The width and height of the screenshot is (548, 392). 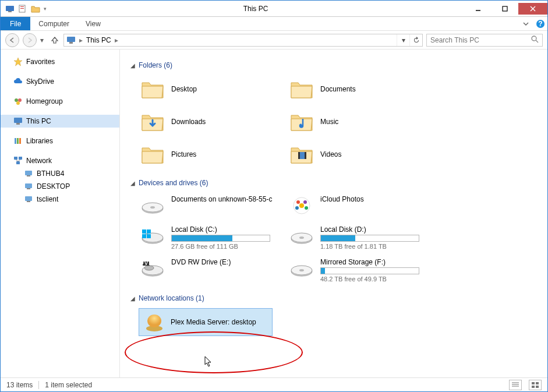 I want to click on folder-item: Documents, so click(x=358, y=89).